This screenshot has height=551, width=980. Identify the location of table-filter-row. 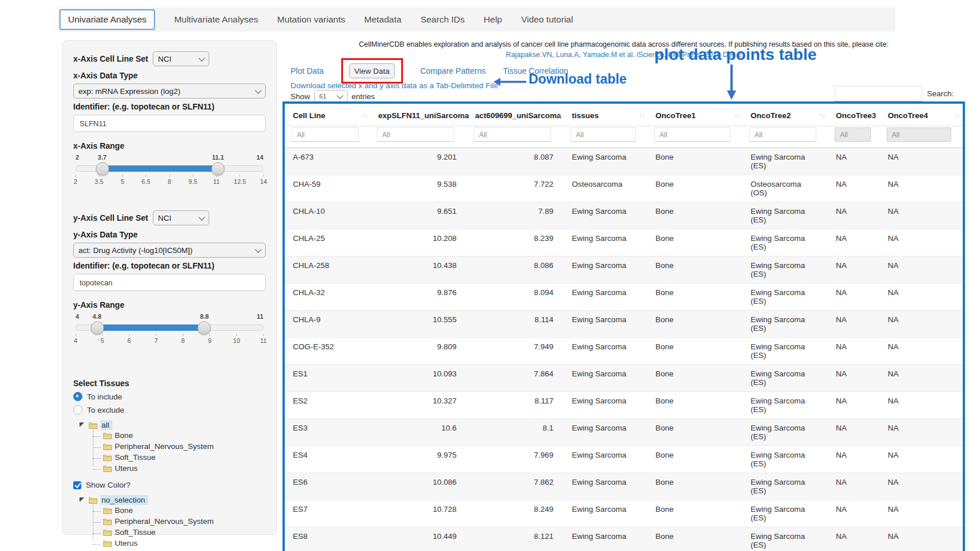
(624, 137).